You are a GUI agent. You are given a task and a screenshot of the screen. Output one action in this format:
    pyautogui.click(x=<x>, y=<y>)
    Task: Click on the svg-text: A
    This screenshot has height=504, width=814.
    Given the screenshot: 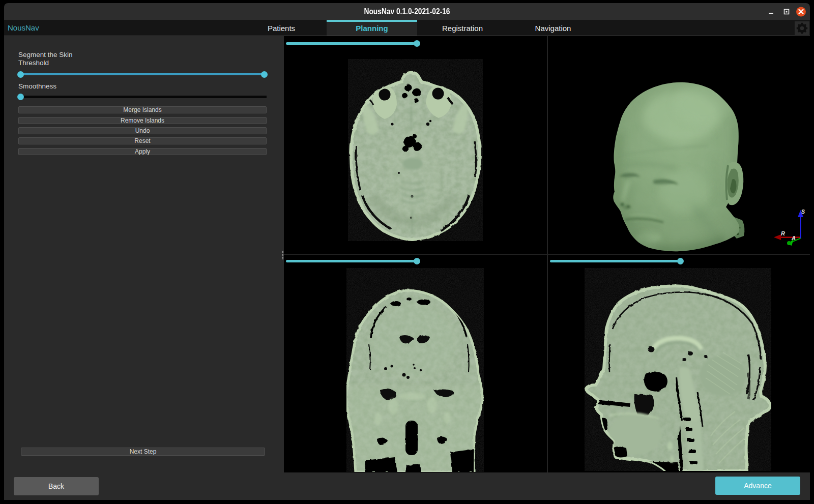 What is the action you would take?
    pyautogui.click(x=794, y=238)
    